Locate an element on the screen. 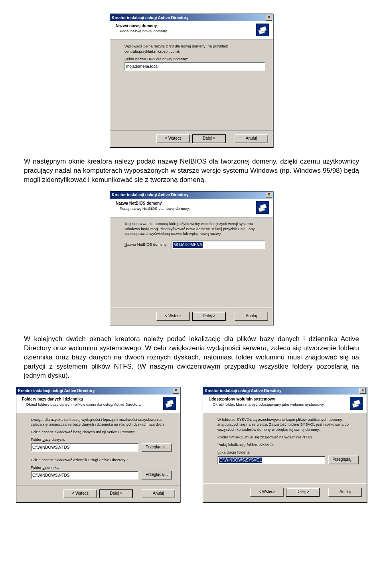 The image size is (383, 588). header-subtitle: Podaj nazwę nowej domeny. is located at coordinates (144, 31).